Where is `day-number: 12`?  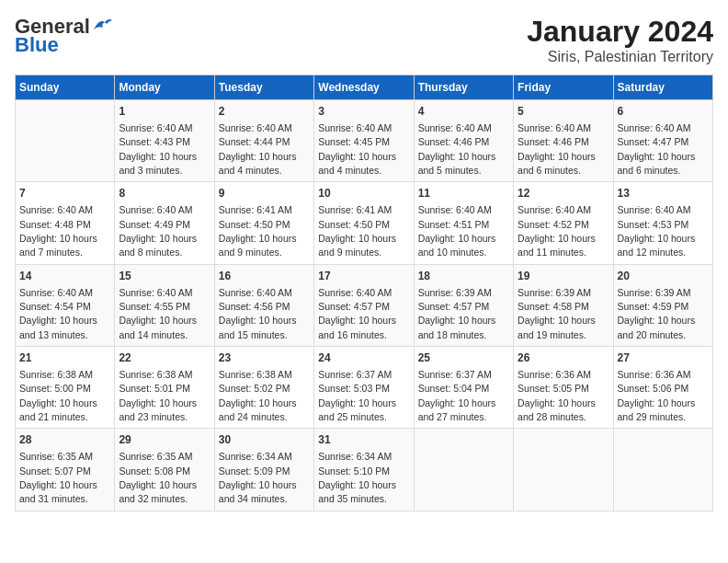
day-number: 12 is located at coordinates (563, 193).